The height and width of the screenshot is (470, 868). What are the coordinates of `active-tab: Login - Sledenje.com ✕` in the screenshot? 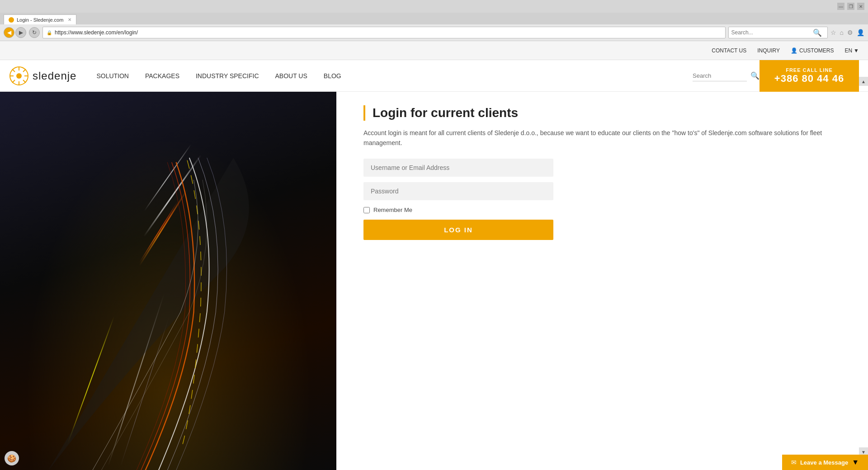 It's located at (40, 19).